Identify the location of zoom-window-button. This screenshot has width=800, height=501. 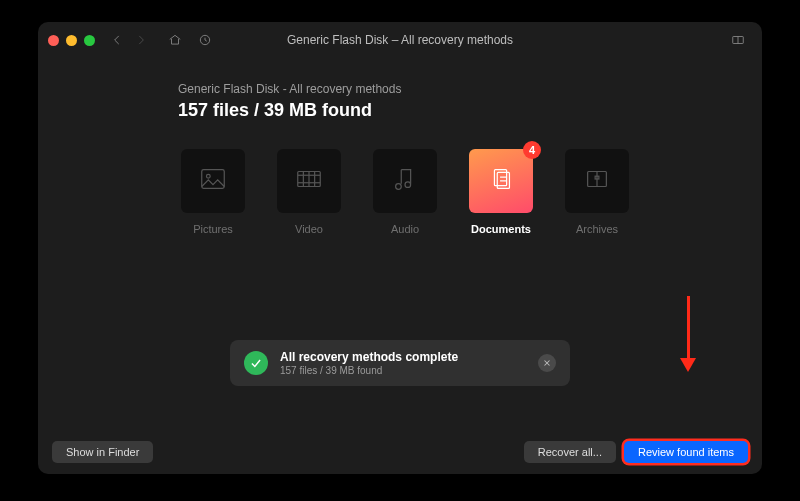
(90, 40).